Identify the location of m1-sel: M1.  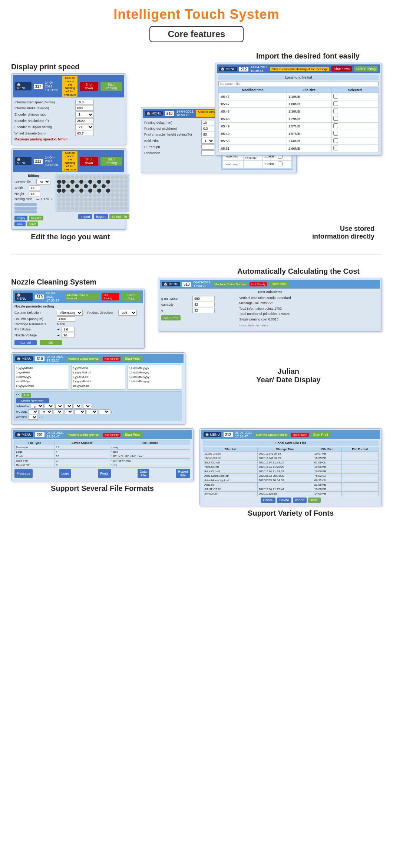
(59, 412).